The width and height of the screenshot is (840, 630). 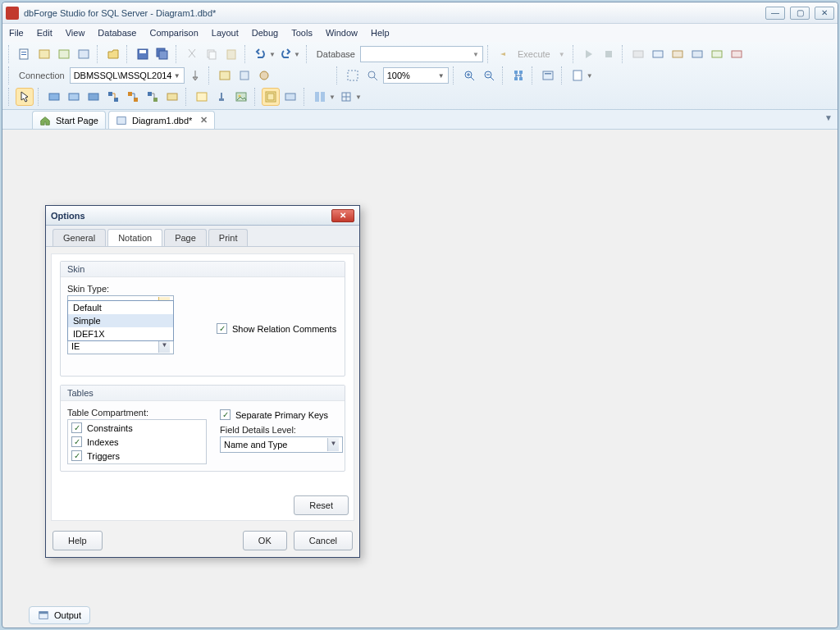 I want to click on comp-triggers-checkbox: ✓, so click(x=77, y=456).